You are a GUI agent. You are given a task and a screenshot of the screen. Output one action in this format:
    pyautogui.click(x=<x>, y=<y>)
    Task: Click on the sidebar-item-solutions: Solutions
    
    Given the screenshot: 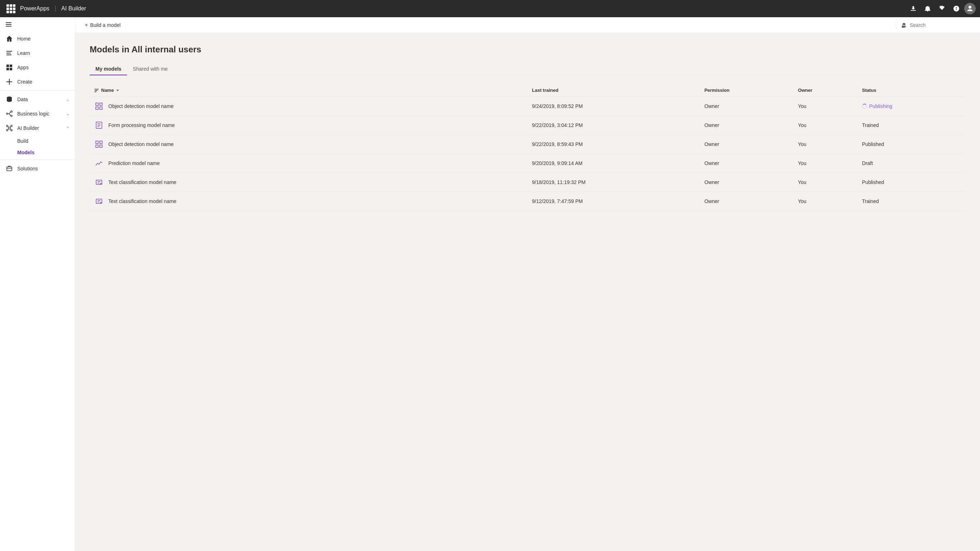 What is the action you would take?
    pyautogui.click(x=37, y=169)
    